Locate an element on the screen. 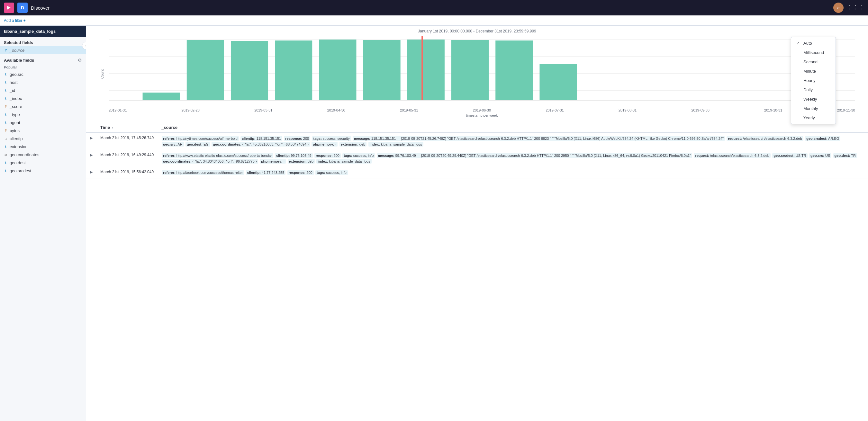  field-tag-referer: referer: http://nytimes.com/success/ulf-… is located at coordinates (200, 139).